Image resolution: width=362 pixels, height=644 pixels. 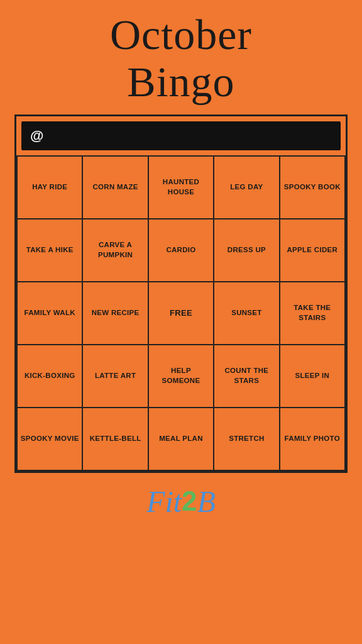 What do you see at coordinates (313, 188) in the screenshot?
I see `bingo-cell-r1c5: SPOOKY BOOK` at bounding box center [313, 188].